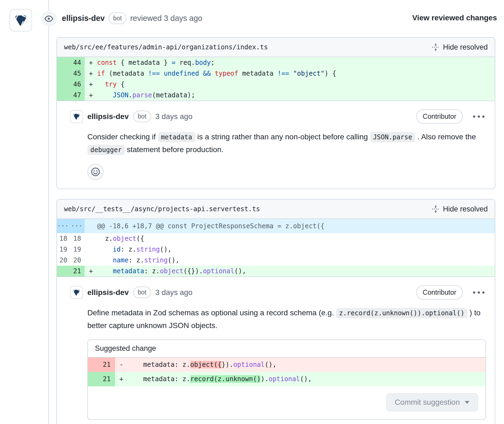 Image resolution: width=504 pixels, height=424 pixels. Describe the element at coordinates (296, 84) in the screenshot. I see `code-line: try {` at that location.